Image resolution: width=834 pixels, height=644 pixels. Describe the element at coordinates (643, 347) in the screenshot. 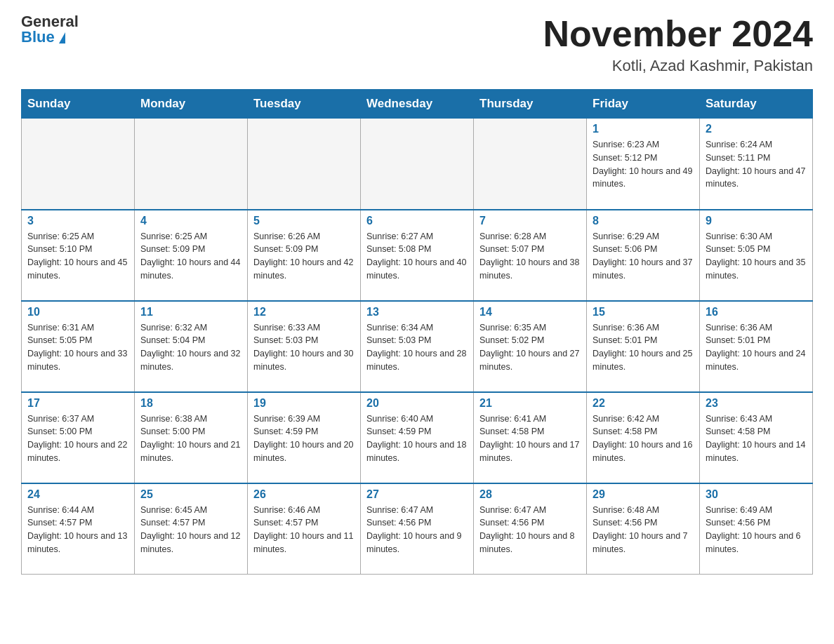

I see `calendar-day-cell: 15Sunrise: 6:36 AMSunset: 5:01 PMDayligh…` at that location.